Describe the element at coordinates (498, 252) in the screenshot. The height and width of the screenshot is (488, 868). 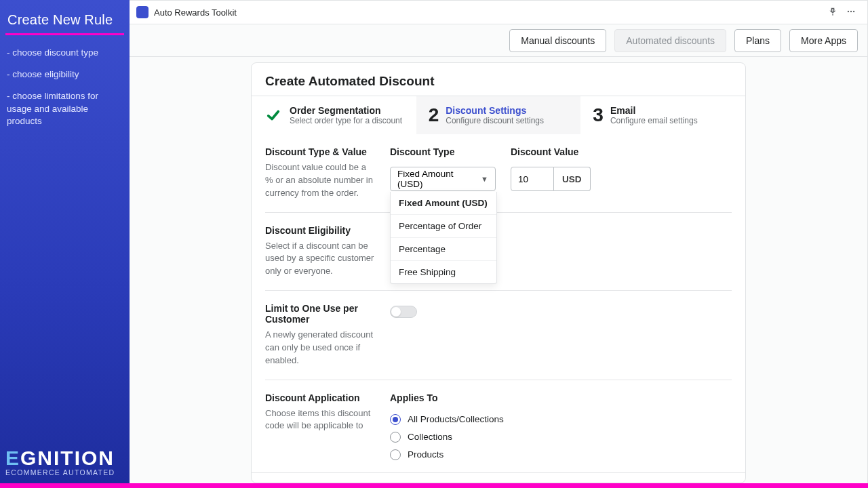
I see `section-eligibility: Discount Eligibility Select if a discoun…` at that location.